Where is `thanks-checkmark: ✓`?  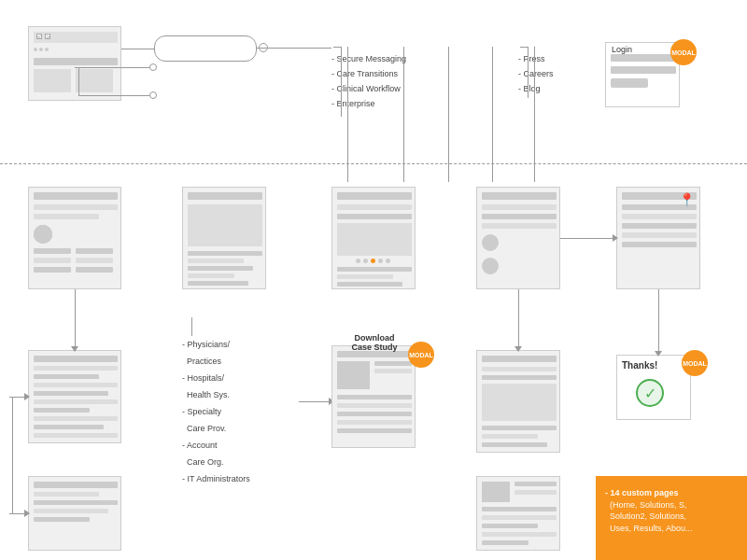
thanks-checkmark: ✓ is located at coordinates (650, 393).